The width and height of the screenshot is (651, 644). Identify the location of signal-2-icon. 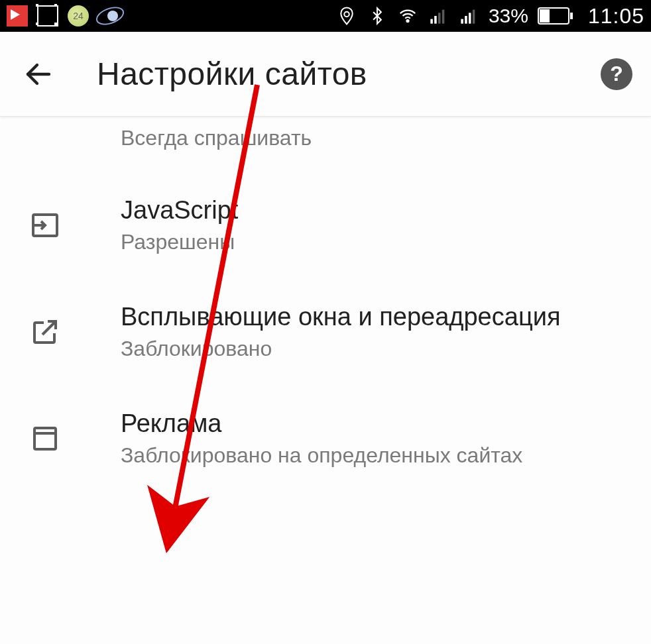
(469, 16).